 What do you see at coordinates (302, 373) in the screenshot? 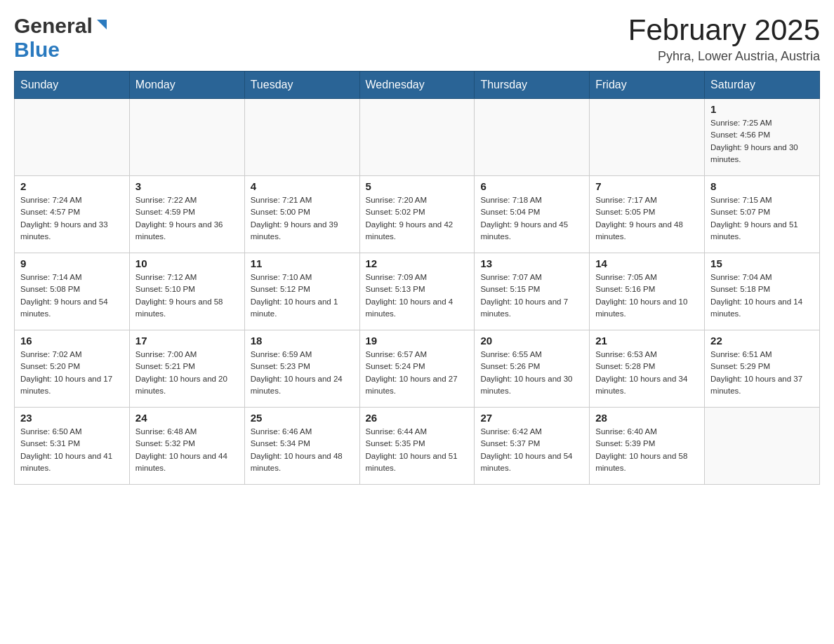
I see `day-info: Sunrise: 6:59 AMSunset: 5:23 PMDaylight:…` at bounding box center [302, 373].